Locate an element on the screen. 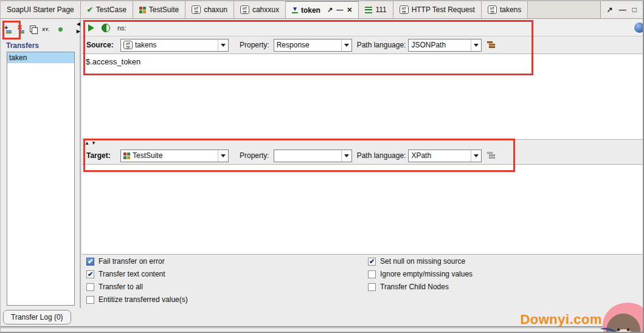  namespace-label: ns: is located at coordinates (122, 28).